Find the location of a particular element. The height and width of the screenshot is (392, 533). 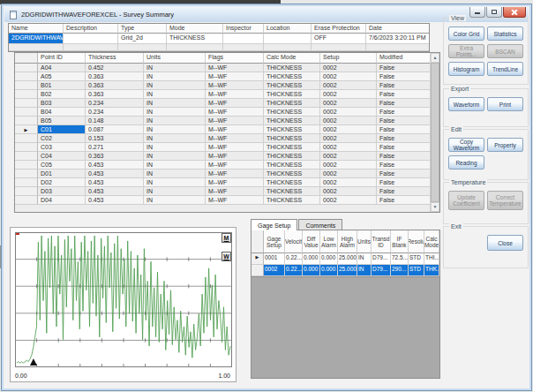

maximize-button is located at coordinates (494, 12).